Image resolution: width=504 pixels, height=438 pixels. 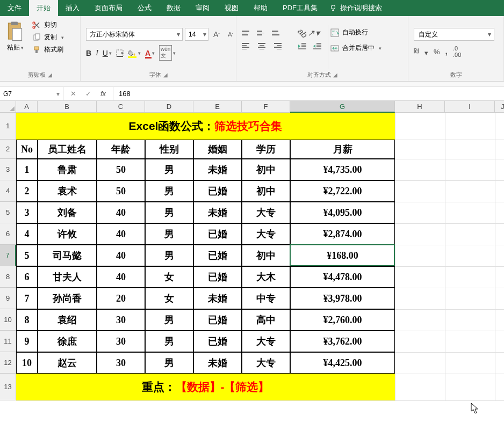 I want to click on table-cell-r8-c0: 9, so click(x=27, y=341).